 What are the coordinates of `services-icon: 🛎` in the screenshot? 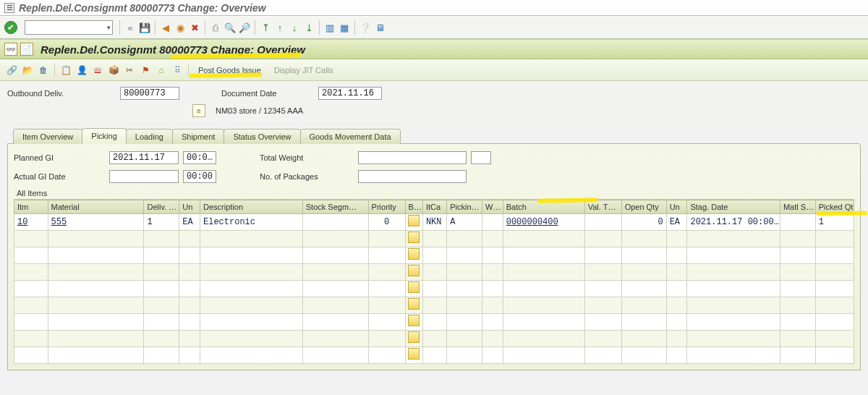 It's located at (98, 70).